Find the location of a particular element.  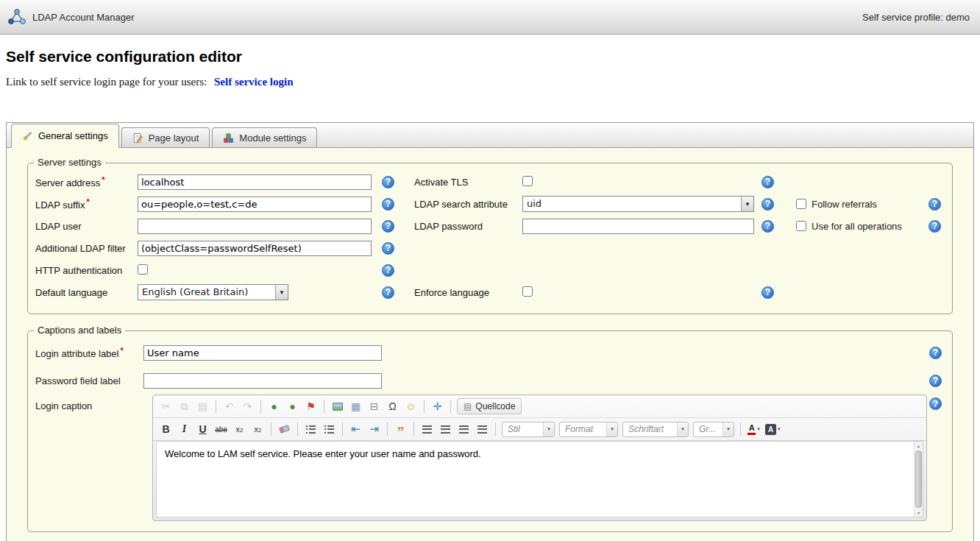

scrollbar-thumb is located at coordinates (918, 479).